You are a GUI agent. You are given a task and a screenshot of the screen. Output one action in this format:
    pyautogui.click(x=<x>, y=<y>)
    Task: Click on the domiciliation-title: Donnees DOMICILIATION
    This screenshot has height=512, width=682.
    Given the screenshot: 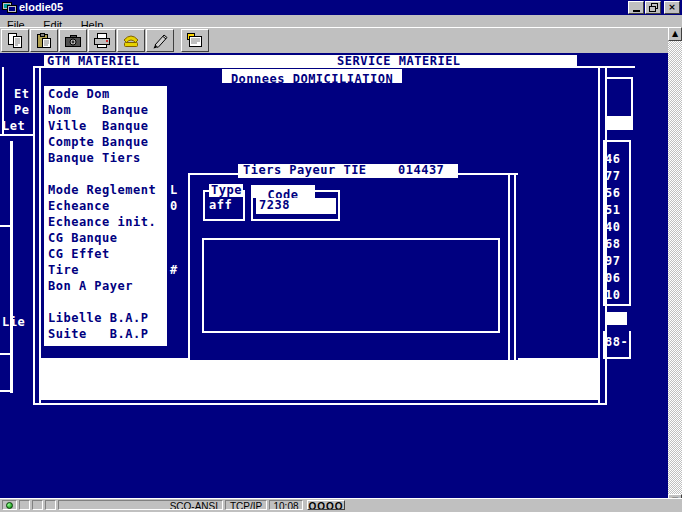 What is the action you would take?
    pyautogui.click(x=312, y=79)
    